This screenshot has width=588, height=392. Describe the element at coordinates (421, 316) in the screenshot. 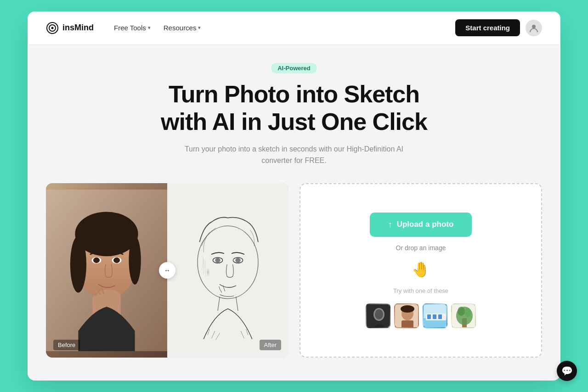

I see `sample-thumbnails` at that location.